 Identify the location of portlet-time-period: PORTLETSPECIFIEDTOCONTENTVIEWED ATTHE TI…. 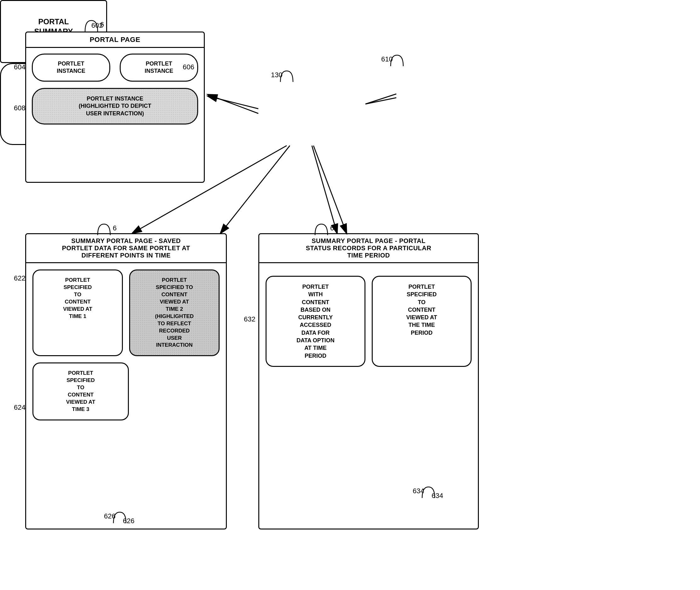
(422, 321).